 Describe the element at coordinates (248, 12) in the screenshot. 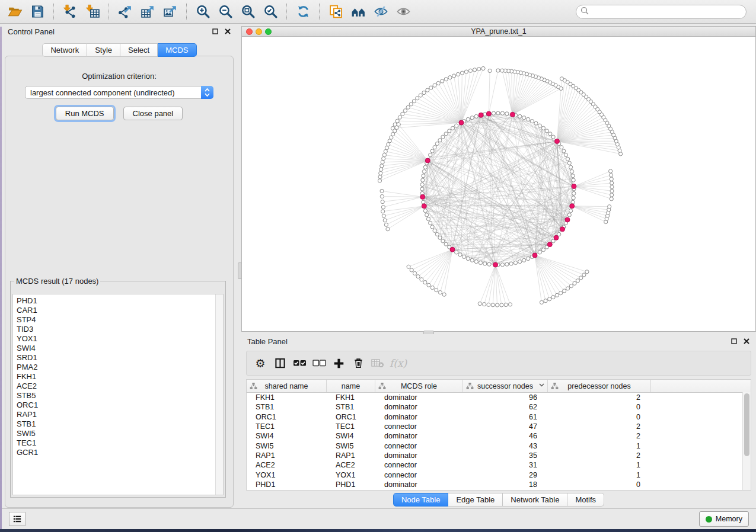

I see `zoom-fit-button` at that location.